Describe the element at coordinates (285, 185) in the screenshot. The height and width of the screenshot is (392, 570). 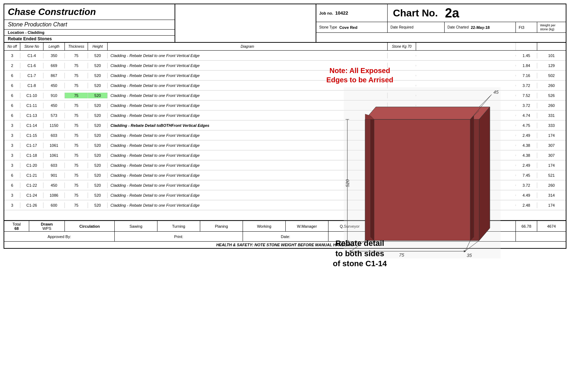
I see `table-row: 6C1-2245075520Cladding - Rebate Detail t…` at that location.